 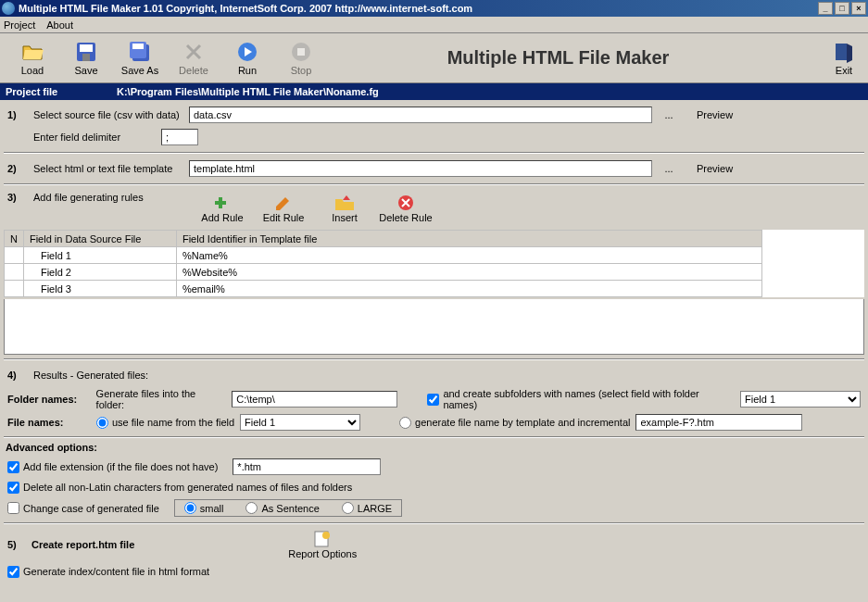 What do you see at coordinates (844, 58) in the screenshot?
I see `exit-button: Exit` at bounding box center [844, 58].